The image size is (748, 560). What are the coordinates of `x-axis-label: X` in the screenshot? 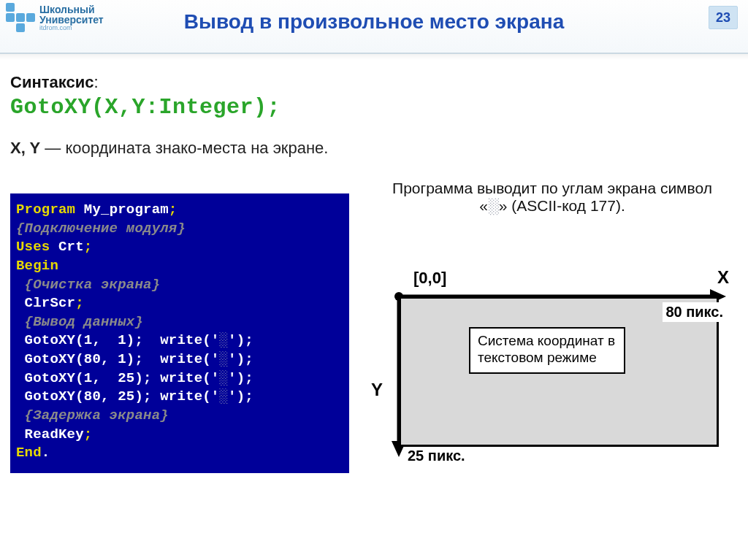 It's located at (723, 277).